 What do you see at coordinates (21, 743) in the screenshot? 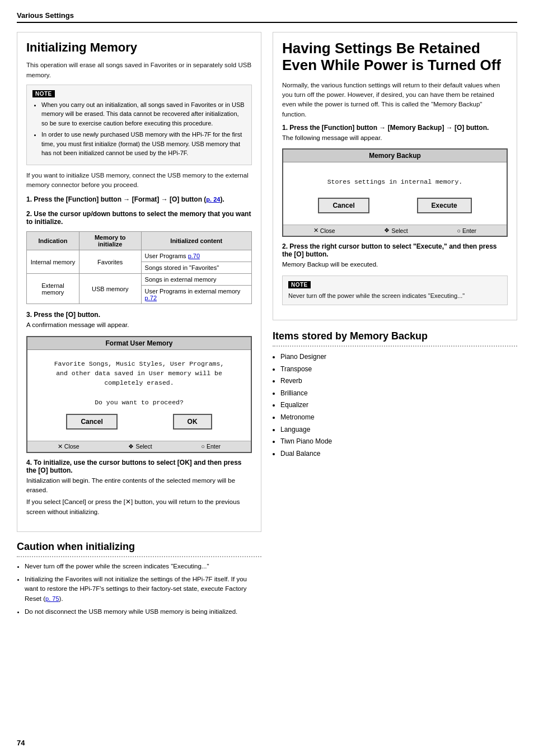
I see `page-number: 74` at bounding box center [21, 743].